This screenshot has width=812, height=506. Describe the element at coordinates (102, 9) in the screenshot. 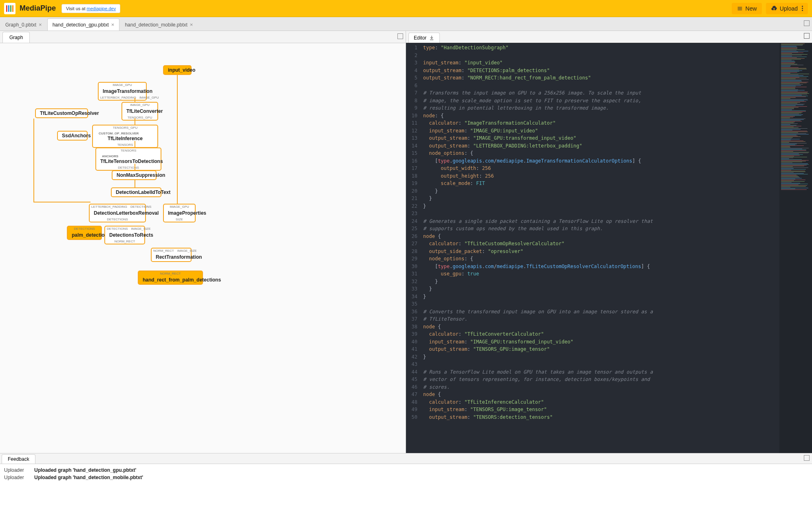

I see `visit-link: mediapipe.dev` at that location.